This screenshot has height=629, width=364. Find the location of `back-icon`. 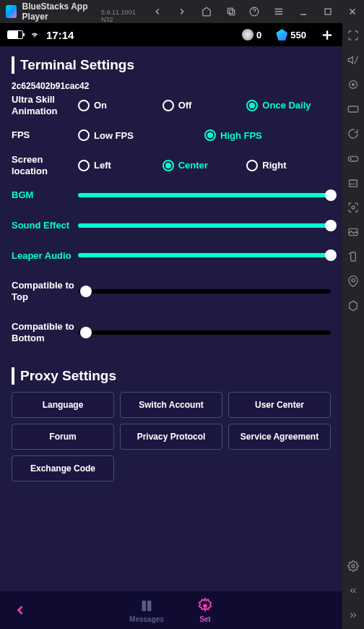

back-icon is located at coordinates (157, 12).